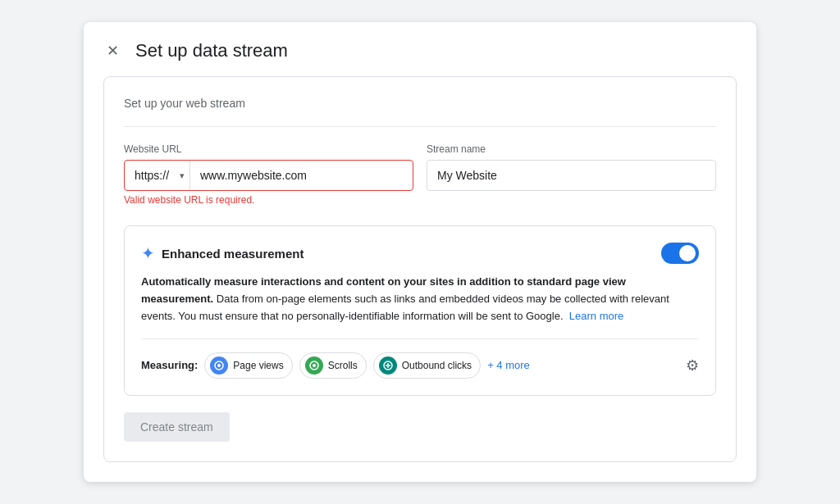  Describe the element at coordinates (333, 366) in the screenshot. I see `scrolls-badge: Scrolls` at that location.